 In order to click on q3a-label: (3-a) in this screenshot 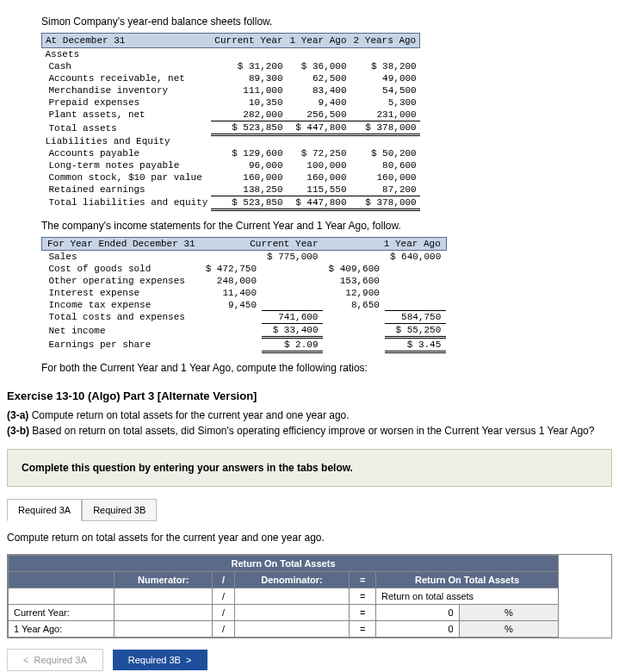, I will do `click(17, 415)`.